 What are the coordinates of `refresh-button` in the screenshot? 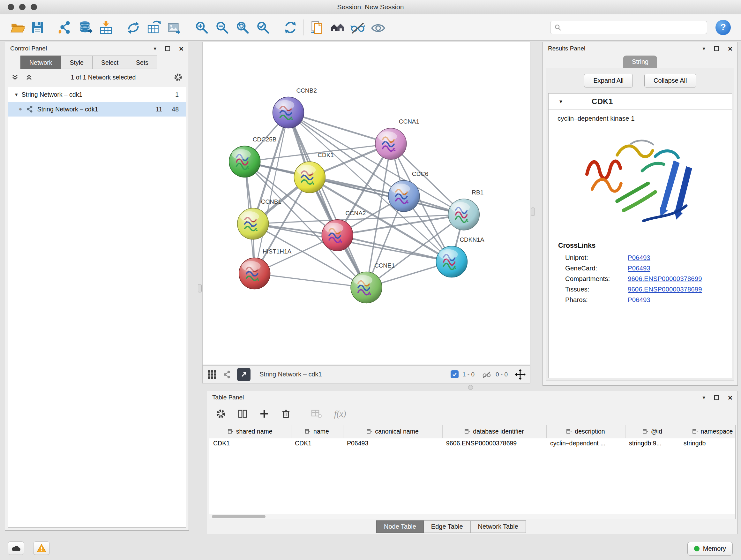 It's located at (290, 27).